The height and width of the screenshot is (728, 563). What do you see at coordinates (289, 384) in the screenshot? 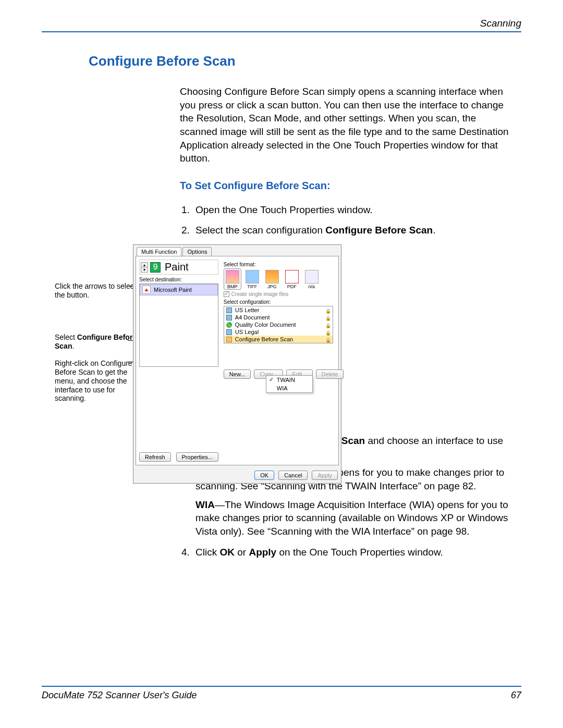
I see `interface-popup: TWAIN WIA` at bounding box center [289, 384].